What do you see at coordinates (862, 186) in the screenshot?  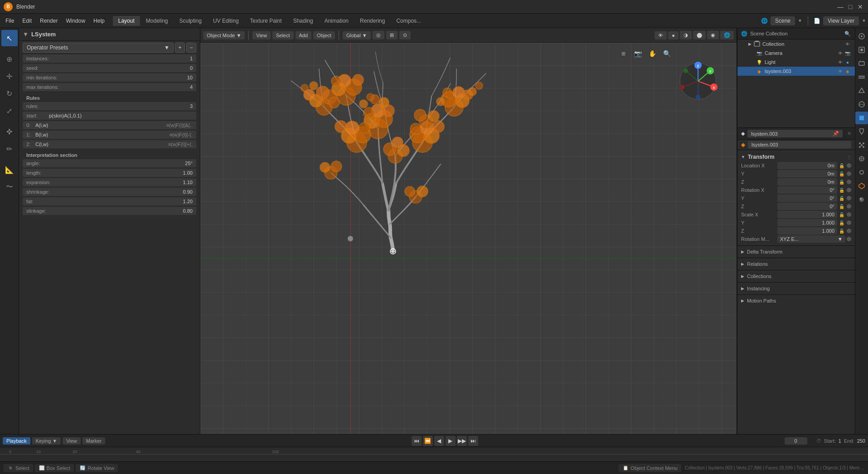 I see `props-data-icon` at bounding box center [862, 186].